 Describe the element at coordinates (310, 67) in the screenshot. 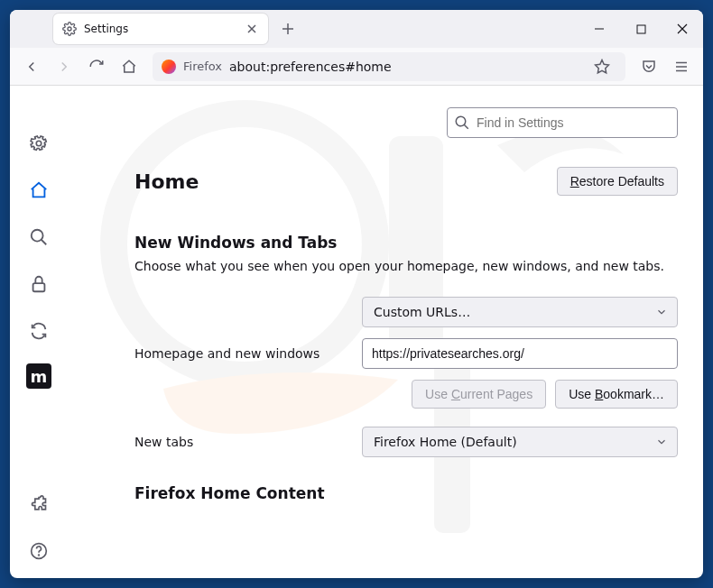

I see `url-text: about:preferences#home` at that location.